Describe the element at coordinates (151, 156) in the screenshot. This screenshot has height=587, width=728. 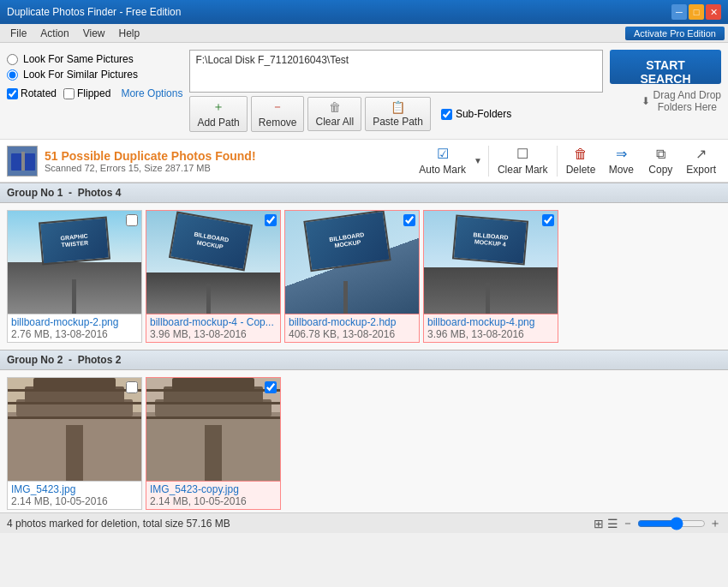
I see `results-title: 51 Possible Duplicate Photos Found!` at that location.